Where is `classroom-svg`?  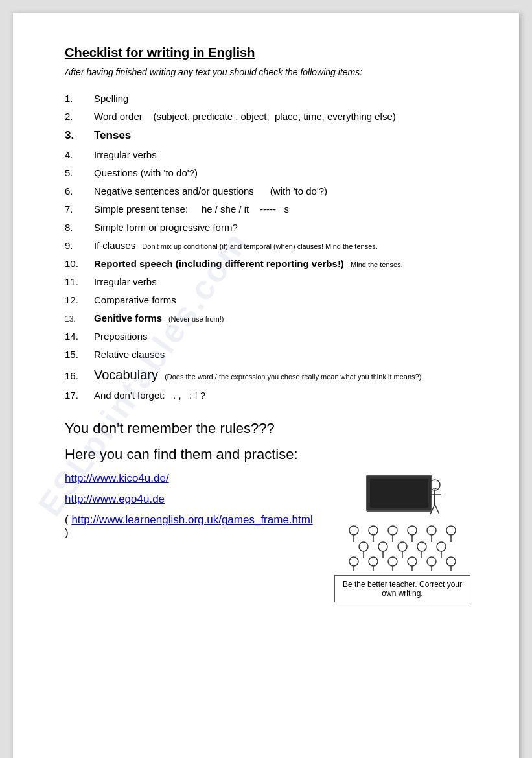
classroom-svg is located at coordinates (402, 523).